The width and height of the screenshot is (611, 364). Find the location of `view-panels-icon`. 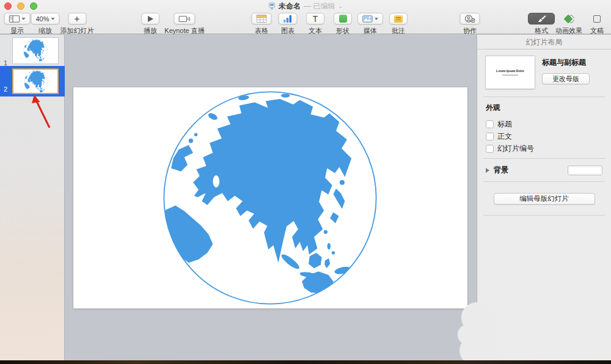

view-panels-icon is located at coordinates (15, 19).